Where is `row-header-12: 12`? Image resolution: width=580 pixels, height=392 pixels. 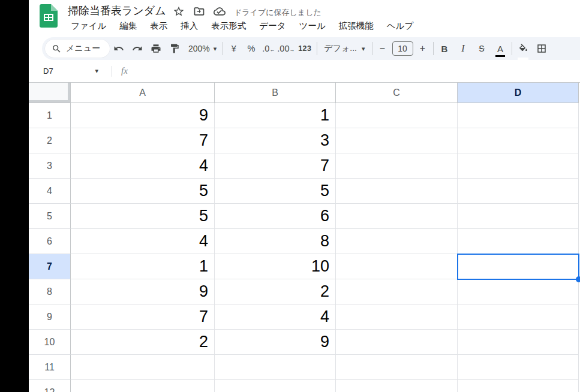 row-header-12: 12 is located at coordinates (50, 386).